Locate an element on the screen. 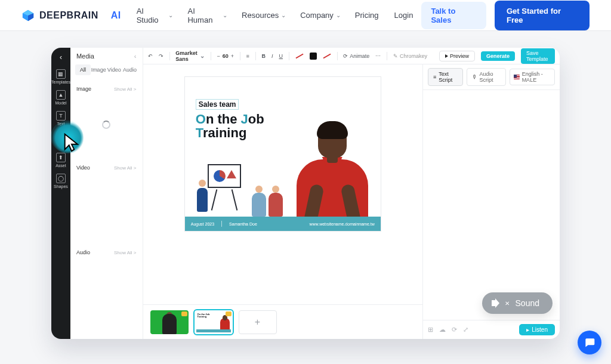 This screenshot has width=611, height=364. chat-button is located at coordinates (590, 343).